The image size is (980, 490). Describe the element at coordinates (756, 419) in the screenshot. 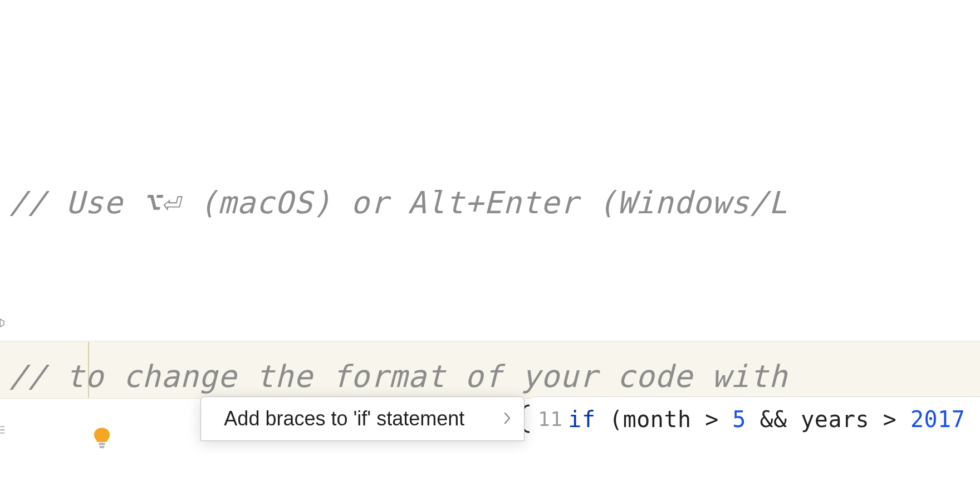

I see `intention-preview: 11 if (month > 5 && years > 2017` at that location.